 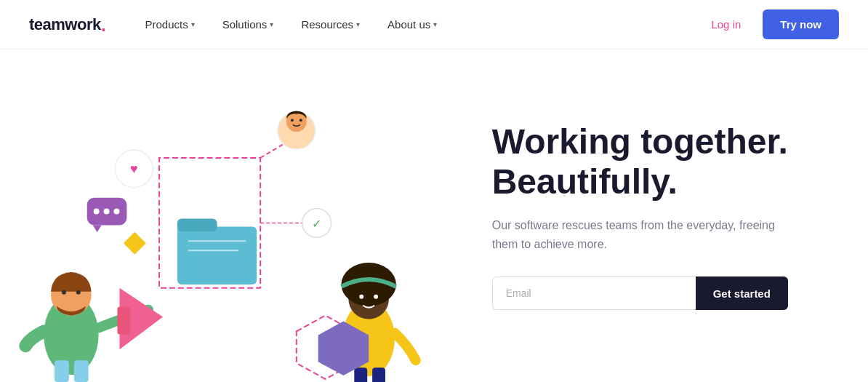 What do you see at coordinates (116, 212) in the screenshot?
I see `chat-dot3` at bounding box center [116, 212].